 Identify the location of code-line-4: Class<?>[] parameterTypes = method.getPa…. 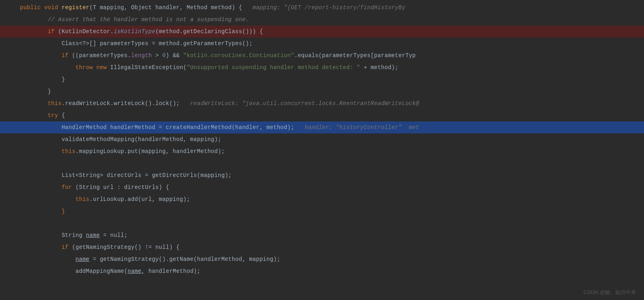
(322, 44).